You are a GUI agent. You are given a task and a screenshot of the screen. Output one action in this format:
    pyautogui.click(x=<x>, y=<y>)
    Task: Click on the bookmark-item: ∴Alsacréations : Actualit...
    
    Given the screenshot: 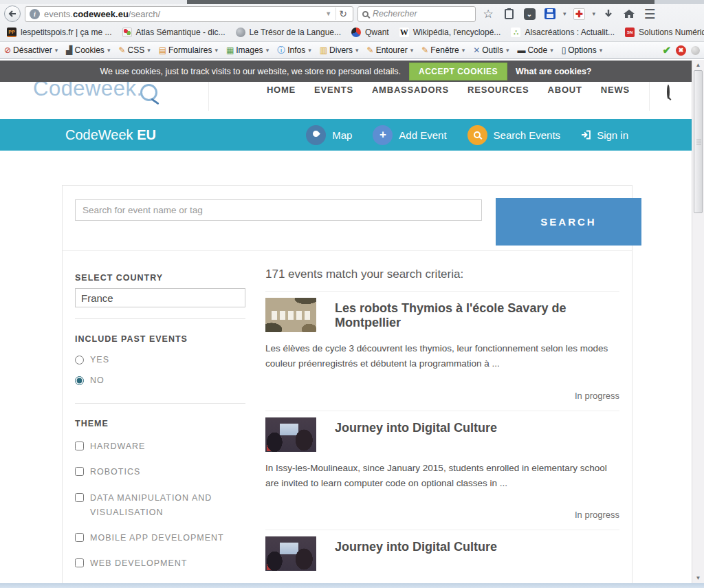 What is the action you would take?
    pyautogui.click(x=562, y=32)
    